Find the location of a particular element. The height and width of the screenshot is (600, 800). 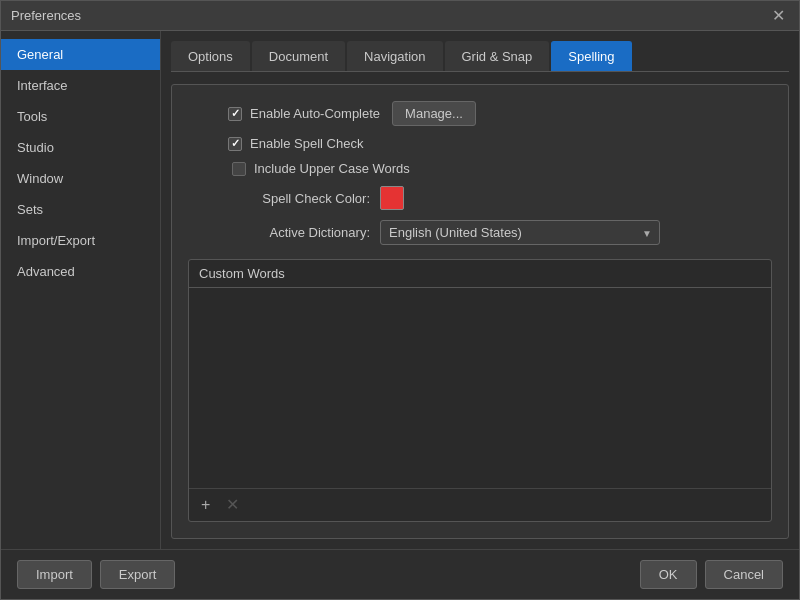

enable-autocomplete-checkbox is located at coordinates (235, 114).